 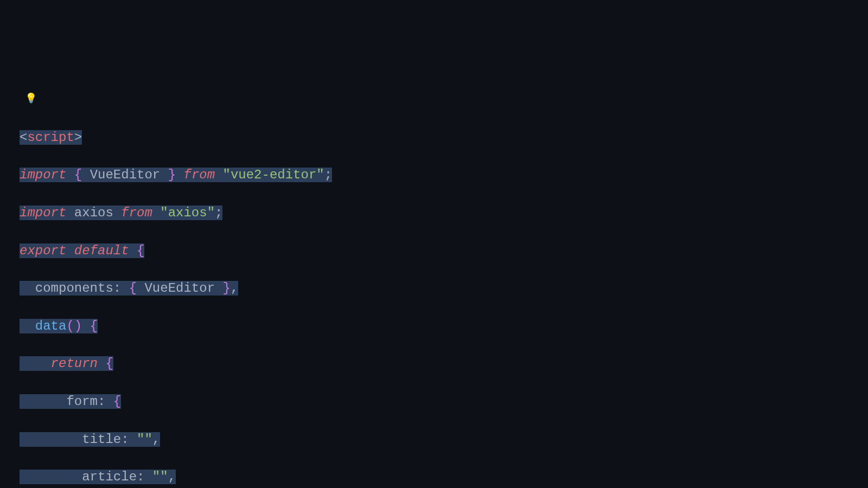 What do you see at coordinates (444, 440) in the screenshot?
I see `code-line: title: "",` at bounding box center [444, 440].